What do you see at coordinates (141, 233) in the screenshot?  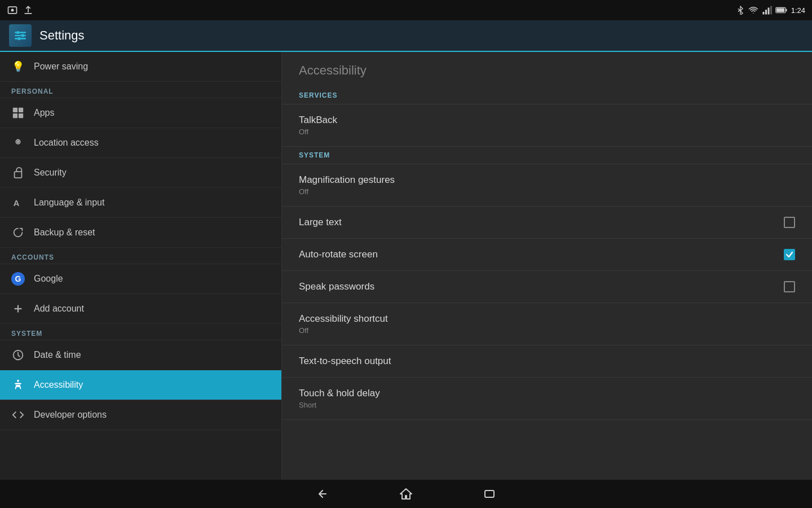 I see `sidebar-item-backup: Backup & reset` at bounding box center [141, 233].